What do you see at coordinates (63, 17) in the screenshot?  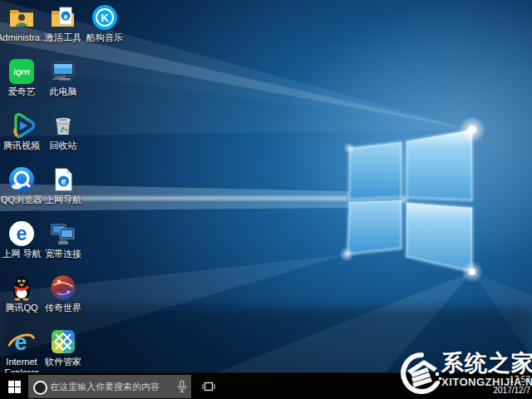 I see `activation-folder-icon: e` at bounding box center [63, 17].